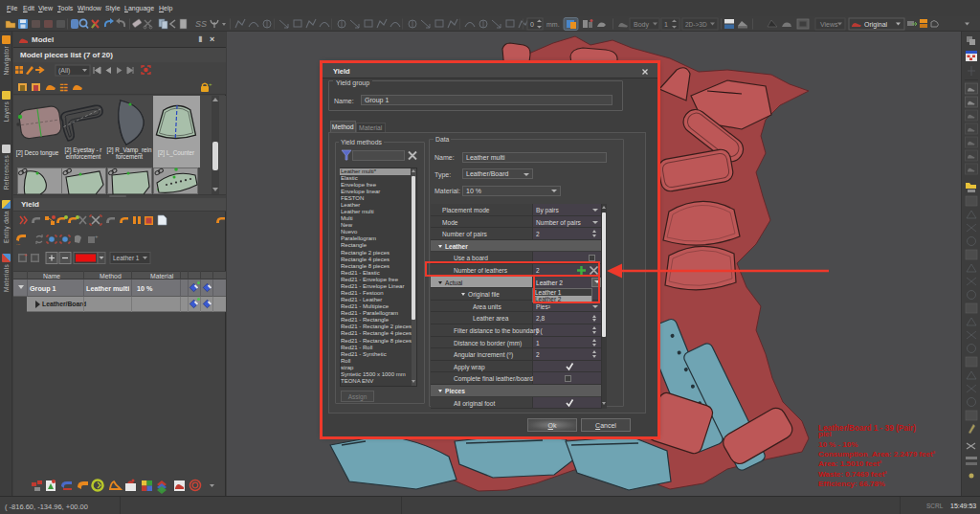 The width and height of the screenshot is (980, 514). Describe the element at coordinates (852, 484) in the screenshot. I see `svg-text: Efficiency: 66.78%` at that location.